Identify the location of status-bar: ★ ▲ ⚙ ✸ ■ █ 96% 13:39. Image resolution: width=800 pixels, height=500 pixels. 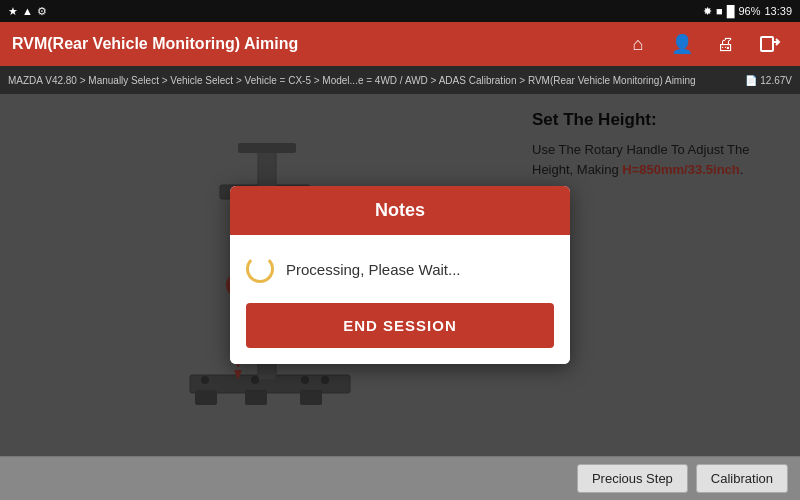
(400, 11).